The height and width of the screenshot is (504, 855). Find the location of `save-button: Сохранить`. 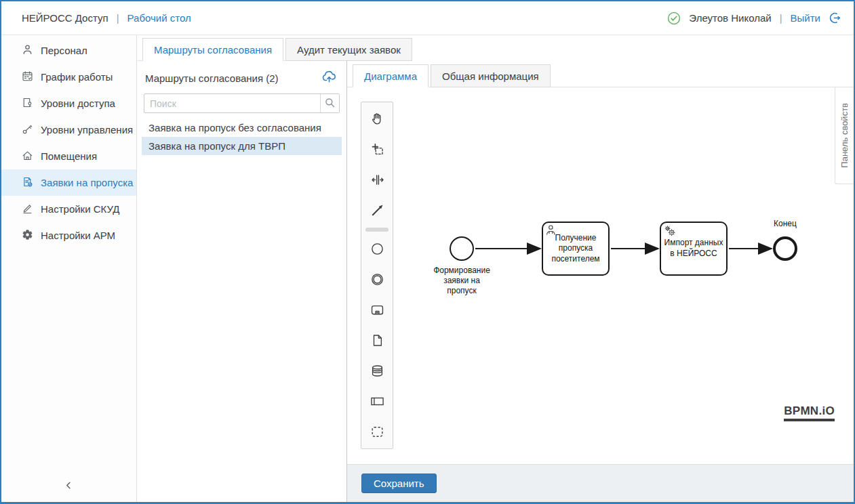

save-button: Сохранить is located at coordinates (399, 484).